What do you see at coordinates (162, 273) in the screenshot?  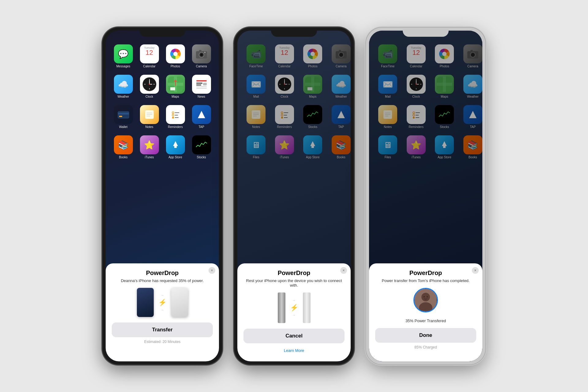 I see `modal-title-1: PowerDrop` at bounding box center [162, 273].